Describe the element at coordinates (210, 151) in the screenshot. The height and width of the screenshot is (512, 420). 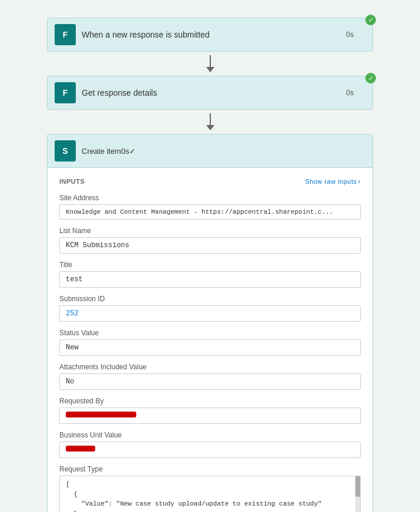
I see `step3-header: S Create item 0s ✓` at that location.